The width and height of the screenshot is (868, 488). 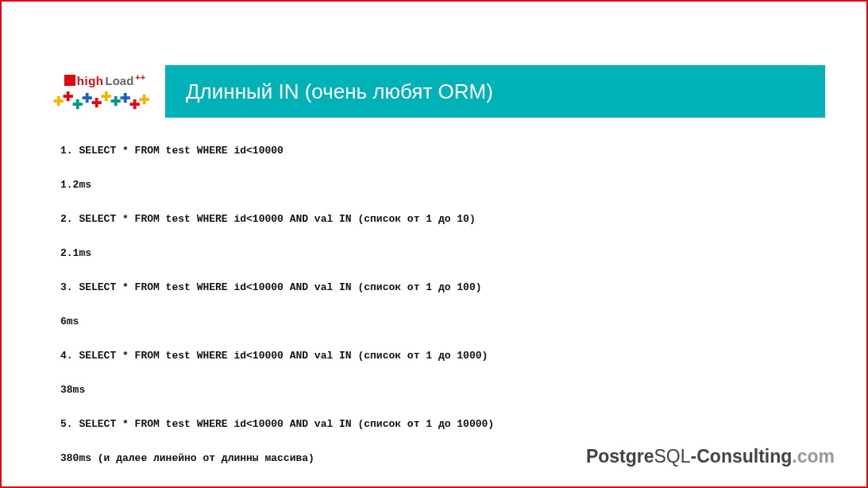 I want to click on footer-p3: Consulting, so click(x=744, y=456).